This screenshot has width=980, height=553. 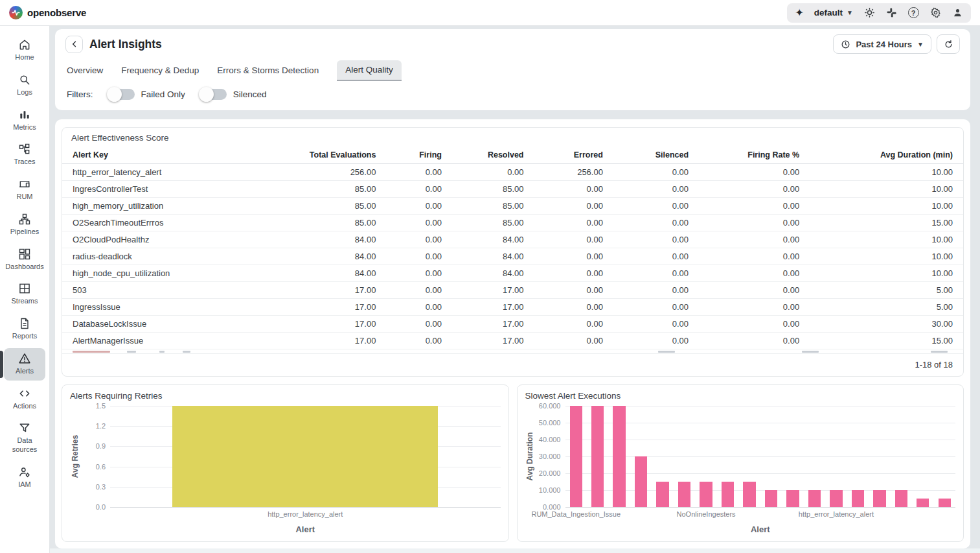 What do you see at coordinates (935, 13) in the screenshot?
I see `settings-gear-icon` at bounding box center [935, 13].